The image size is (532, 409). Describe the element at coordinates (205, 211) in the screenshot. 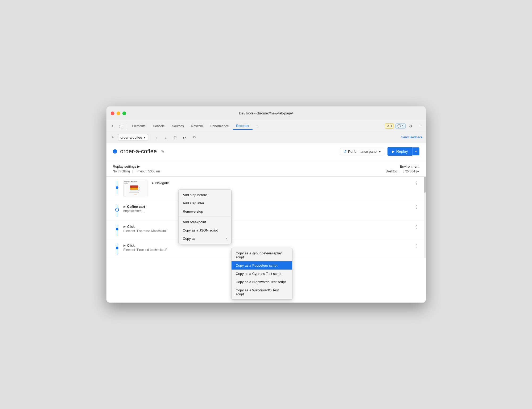

I see `menu-remove-step: Remove step` at that location.